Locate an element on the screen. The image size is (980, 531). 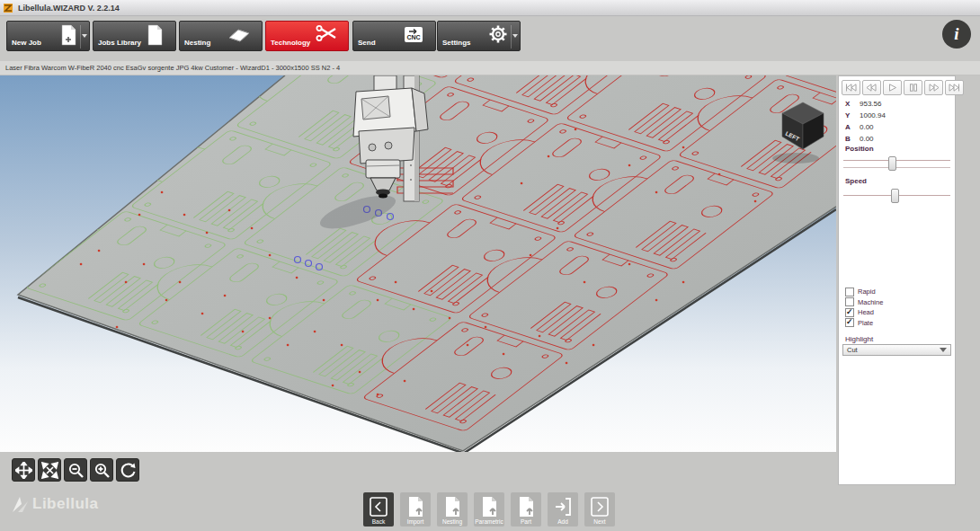
fit-view-button is located at coordinates (49, 470).